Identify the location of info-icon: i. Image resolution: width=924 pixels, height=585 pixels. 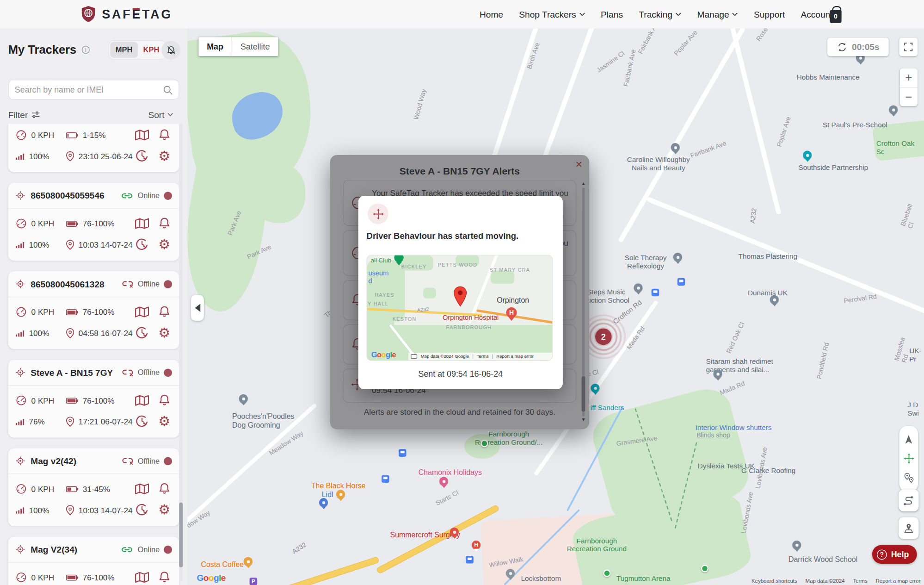
(85, 50).